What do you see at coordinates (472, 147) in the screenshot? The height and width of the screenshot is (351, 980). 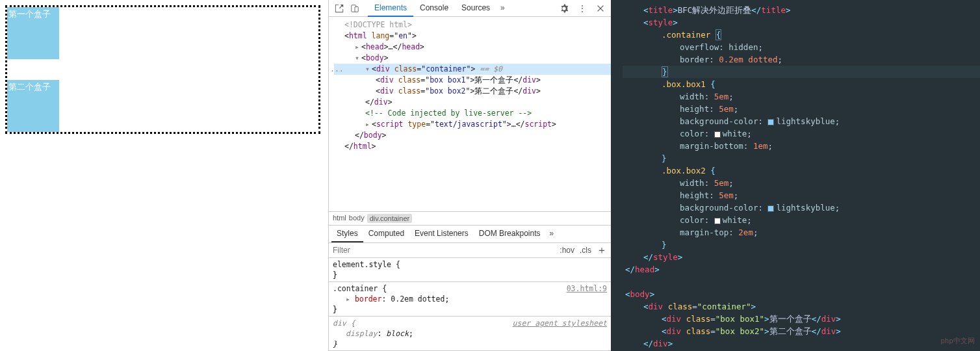 I see `dom-html-close: </html>` at bounding box center [472, 147].